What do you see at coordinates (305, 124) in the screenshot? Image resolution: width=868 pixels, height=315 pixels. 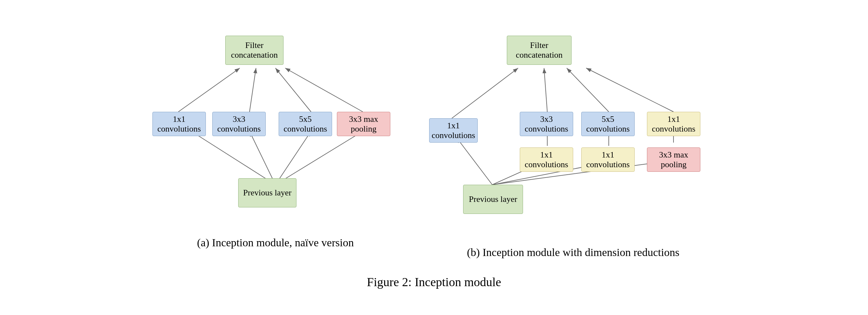 I see `naive-conv5x5: 5x5 convolutions` at bounding box center [305, 124].